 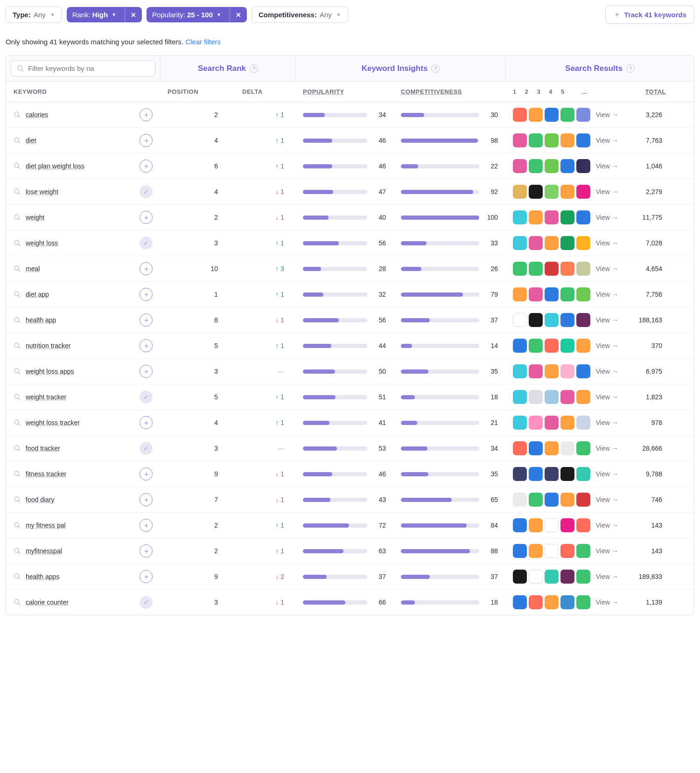 I want to click on keyword-text: weight loss apps, so click(x=50, y=371).